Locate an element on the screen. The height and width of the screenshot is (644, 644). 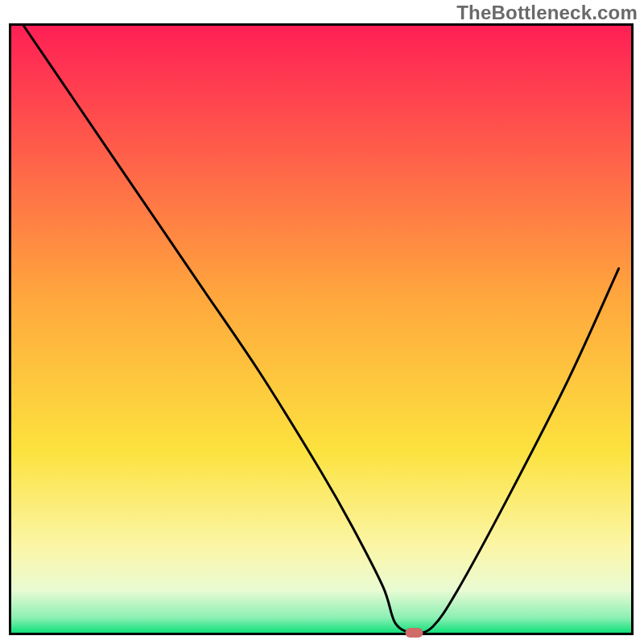
watermark-text: TheBottleneck.com is located at coordinates (547, 13).